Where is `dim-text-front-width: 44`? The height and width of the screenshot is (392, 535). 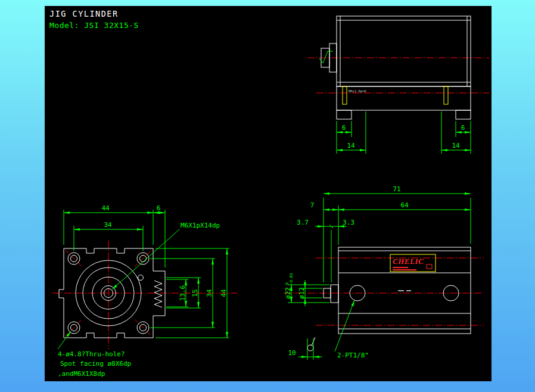
dim-text-front-width: 44 is located at coordinates (105, 209).